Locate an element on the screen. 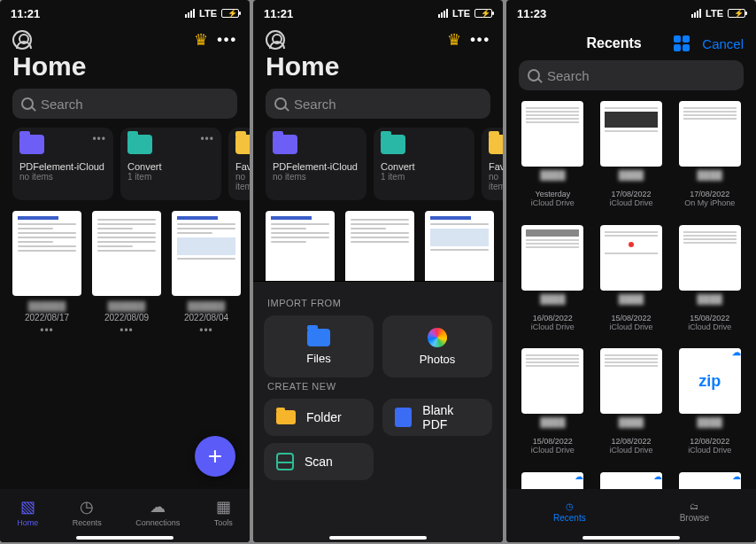 The width and height of the screenshot is (756, 544). import-files-button: Files is located at coordinates (319, 346).